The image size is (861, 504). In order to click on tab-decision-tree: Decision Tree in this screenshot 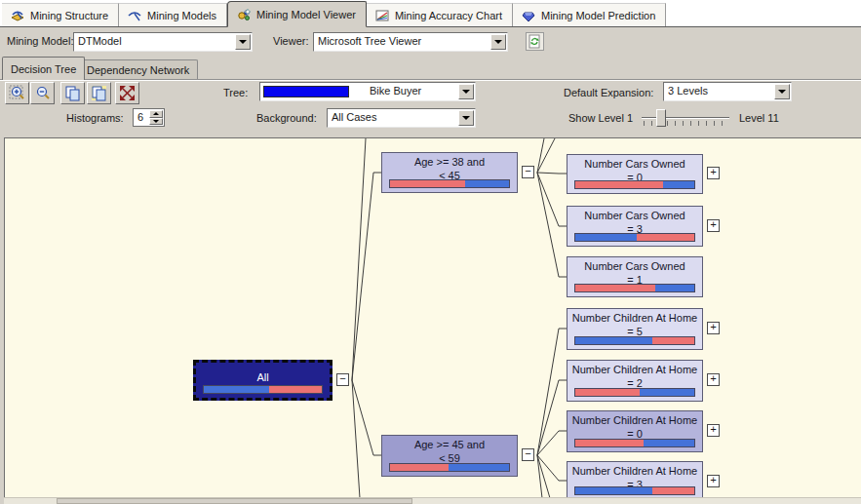, I will do `click(43, 68)`.